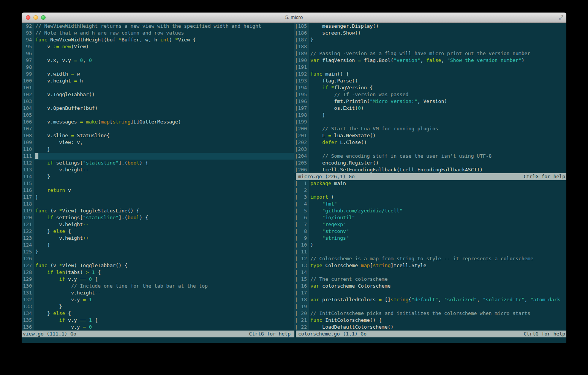 The height and width of the screenshot is (375, 588). What do you see at coordinates (430, 266) in the screenshot?
I see `code-line: |13type Colorscheme map[string]tcell.Sty…` at bounding box center [430, 266].